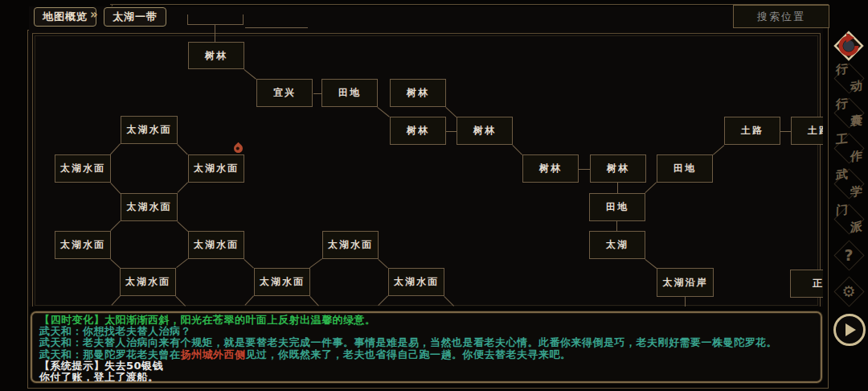 This screenshot has width=868, height=391. What do you see at coordinates (469, 5) in the screenshot?
I see `frame-top` at bounding box center [469, 5].